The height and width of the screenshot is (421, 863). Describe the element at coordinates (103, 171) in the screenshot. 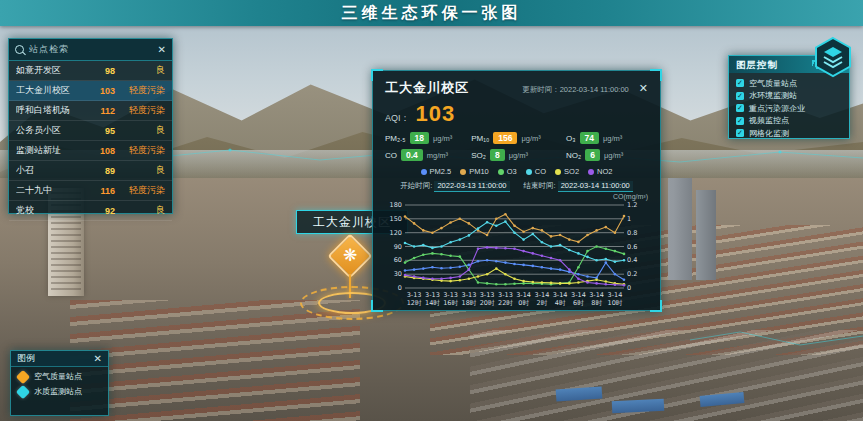

I see `station-aqi-value: 89` at that location.